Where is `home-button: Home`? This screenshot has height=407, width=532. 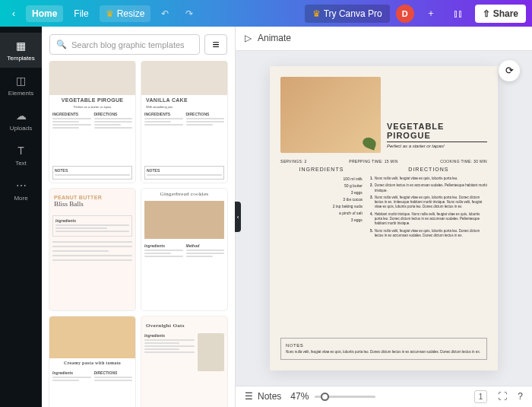
home-button: Home is located at coordinates (44, 14).